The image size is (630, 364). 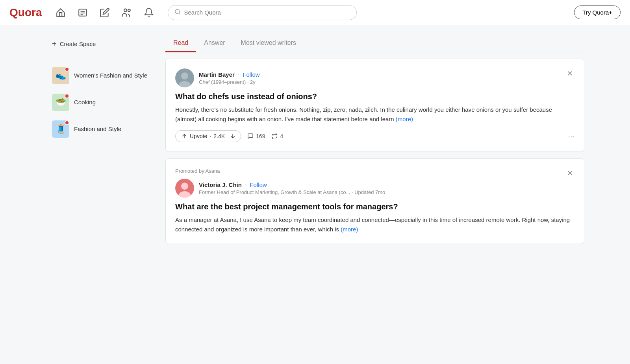 I want to click on card-actions-1: Upvote · 2.4K 169 4 ···, so click(x=375, y=136).